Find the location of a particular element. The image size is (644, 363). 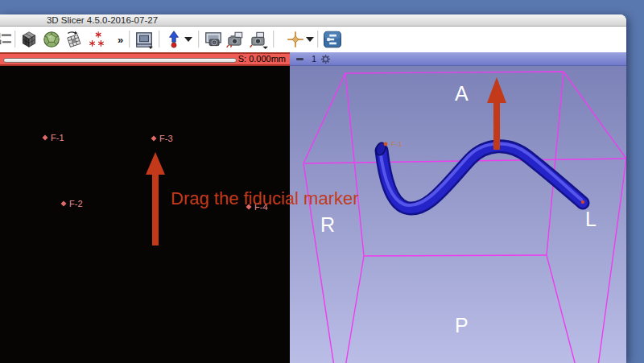

tube-fiducial-label: F-1 is located at coordinates (397, 144).